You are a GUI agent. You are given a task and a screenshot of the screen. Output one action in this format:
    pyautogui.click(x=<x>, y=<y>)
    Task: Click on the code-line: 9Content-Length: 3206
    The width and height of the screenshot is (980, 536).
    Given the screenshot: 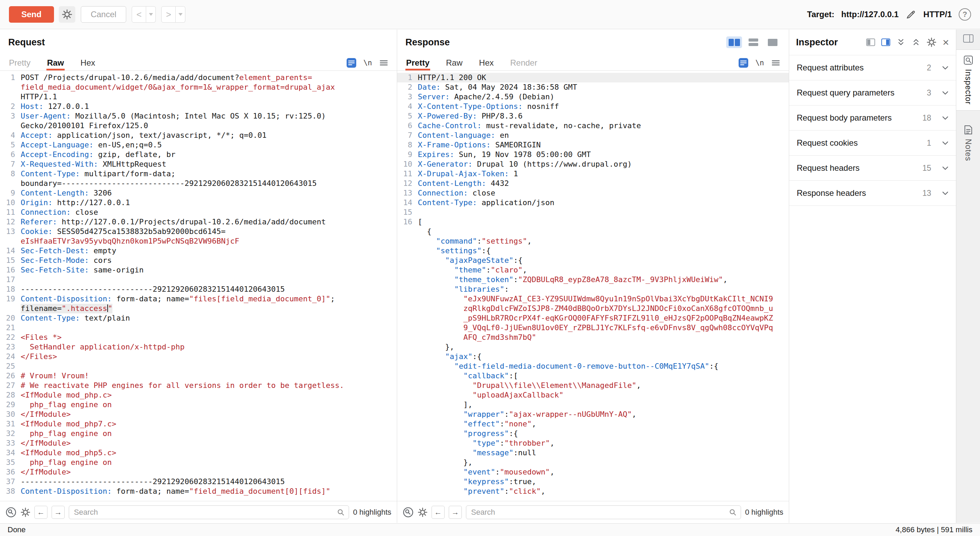 What is the action you would take?
    pyautogui.click(x=199, y=193)
    